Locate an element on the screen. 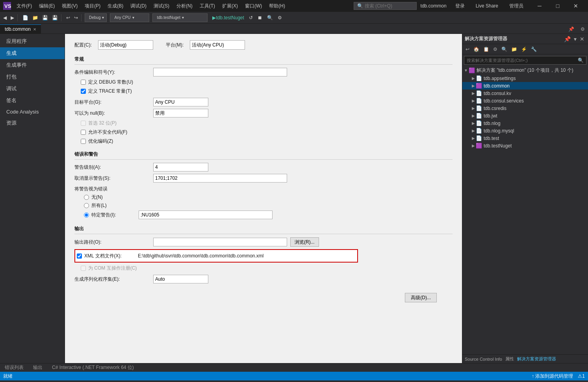  optimize-checkbox is located at coordinates (83, 141).